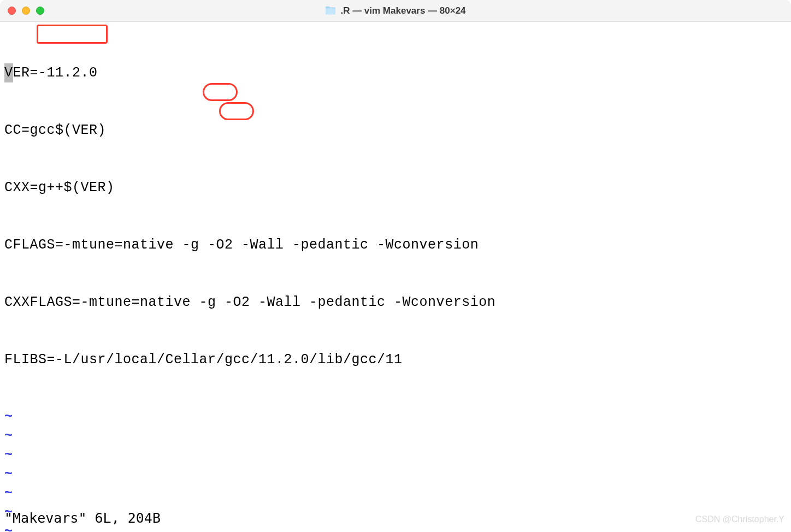 The width and height of the screenshot is (791, 532). What do you see at coordinates (56, 73) in the screenshot?
I see `line-text: ER=-11.2.0` at bounding box center [56, 73].